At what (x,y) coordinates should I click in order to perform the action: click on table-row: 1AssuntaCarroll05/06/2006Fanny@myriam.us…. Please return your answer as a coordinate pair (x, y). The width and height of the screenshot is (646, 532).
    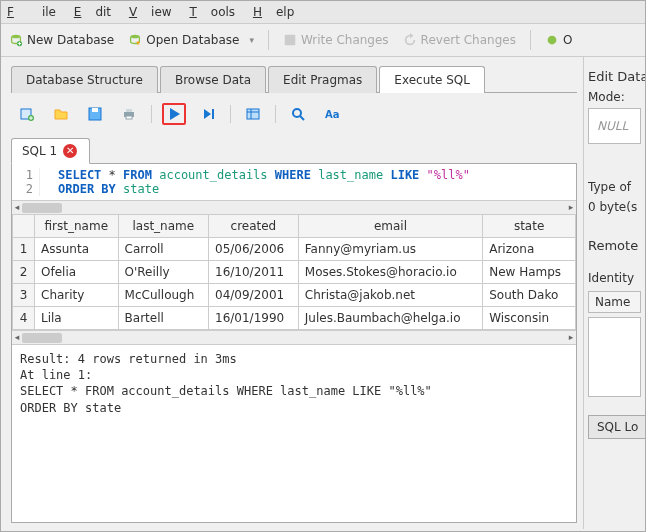
    Looking at the image, I should click on (294, 250).